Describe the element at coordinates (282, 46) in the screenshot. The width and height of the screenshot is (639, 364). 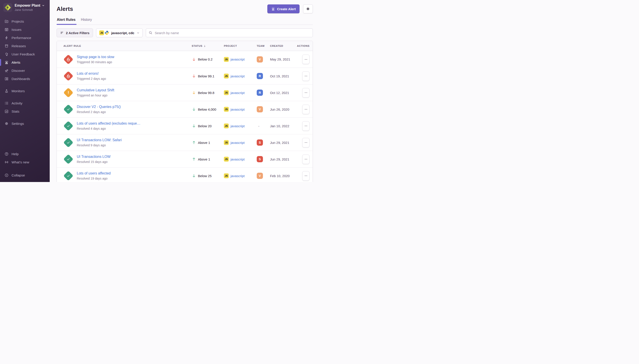
I see `column-header-created: Created` at that location.